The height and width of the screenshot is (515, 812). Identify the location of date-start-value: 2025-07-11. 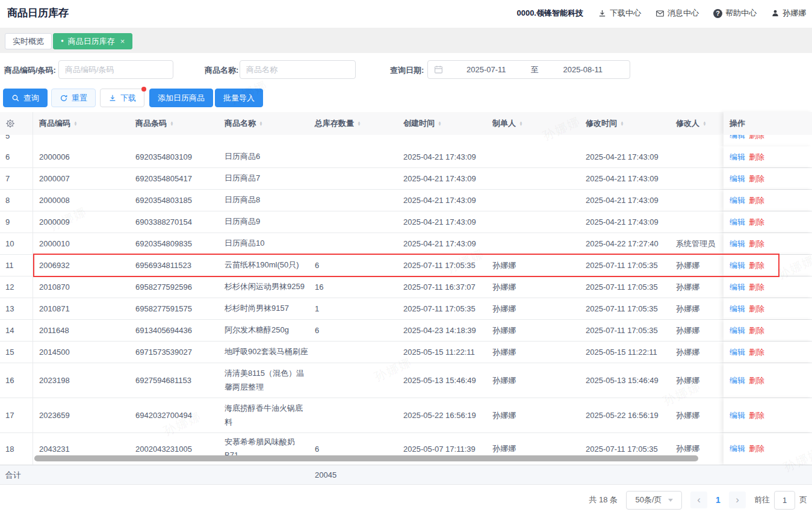
(486, 70).